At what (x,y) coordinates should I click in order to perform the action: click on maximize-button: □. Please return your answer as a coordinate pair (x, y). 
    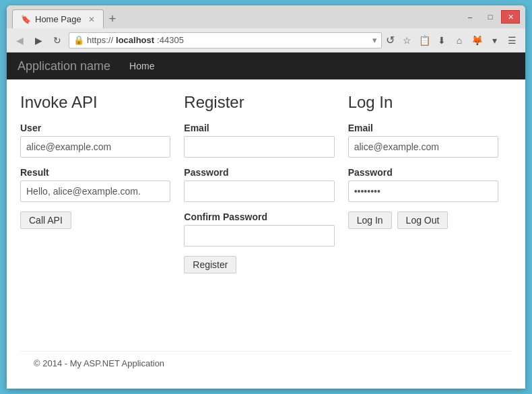
    Looking at the image, I should click on (490, 17).